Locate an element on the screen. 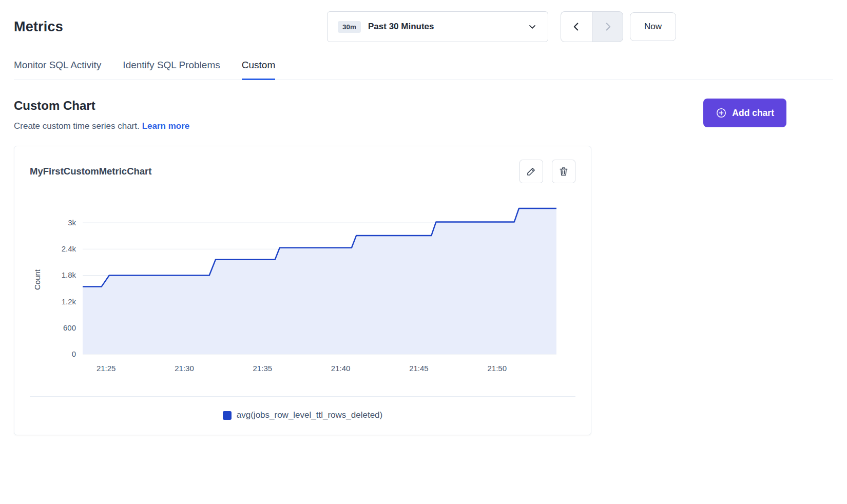  svg-text: 21:35 is located at coordinates (263, 369).